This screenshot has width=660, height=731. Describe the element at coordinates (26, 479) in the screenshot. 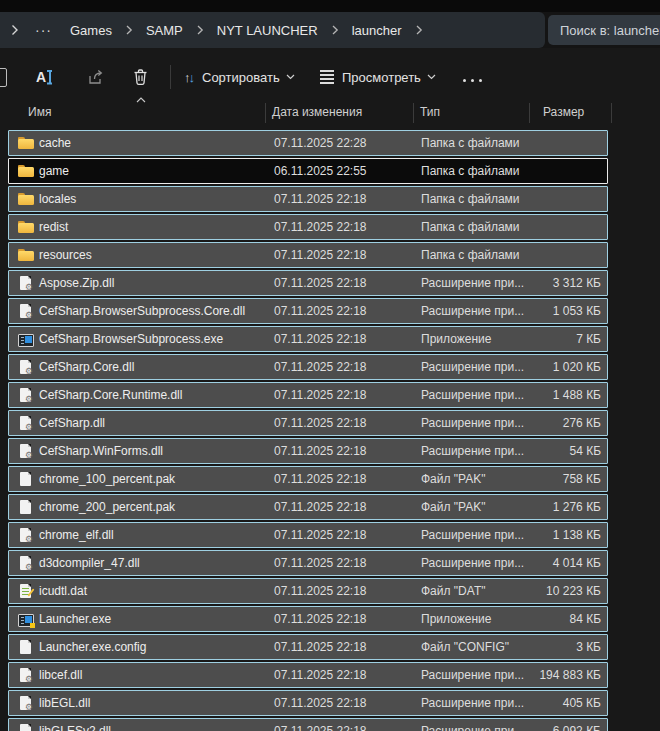

I see `file-icon` at that location.